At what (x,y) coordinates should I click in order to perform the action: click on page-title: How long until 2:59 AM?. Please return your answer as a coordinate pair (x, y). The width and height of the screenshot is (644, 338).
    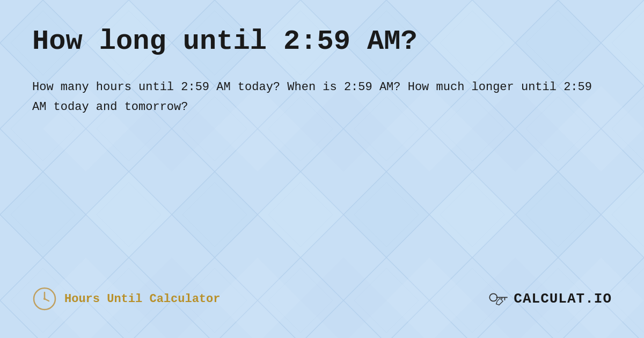
    Looking at the image, I should click on (322, 42).